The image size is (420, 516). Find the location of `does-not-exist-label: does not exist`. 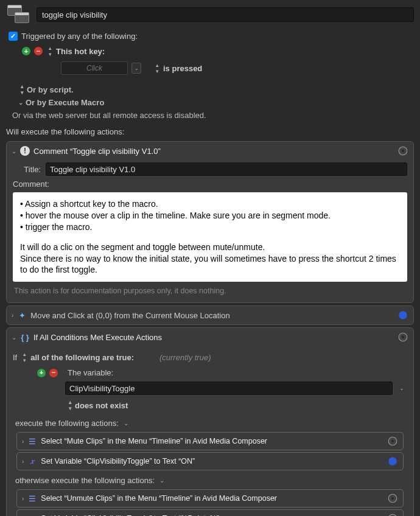

does-not-exist-label: does not exist is located at coordinates (101, 405).